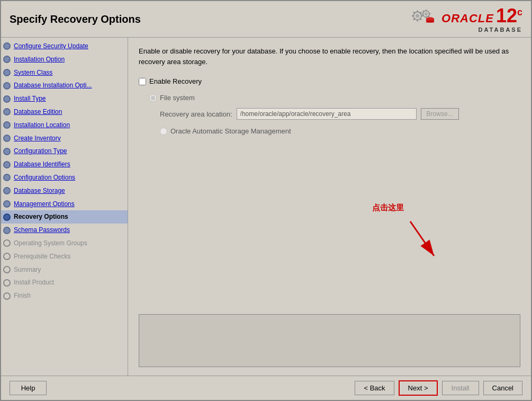  What do you see at coordinates (22, 296) in the screenshot?
I see `sidebar-label-finish: Finish` at bounding box center [22, 296].